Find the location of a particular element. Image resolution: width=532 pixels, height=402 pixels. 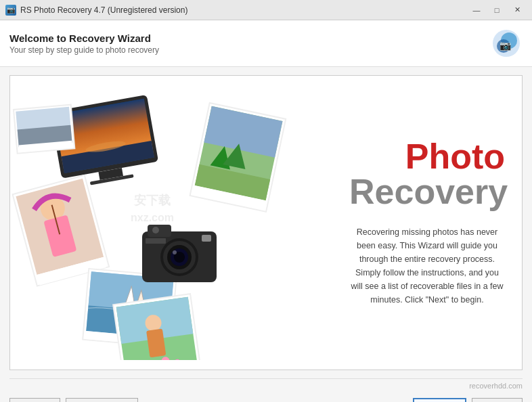

svg-text: nxz.com is located at coordinates (152, 218).